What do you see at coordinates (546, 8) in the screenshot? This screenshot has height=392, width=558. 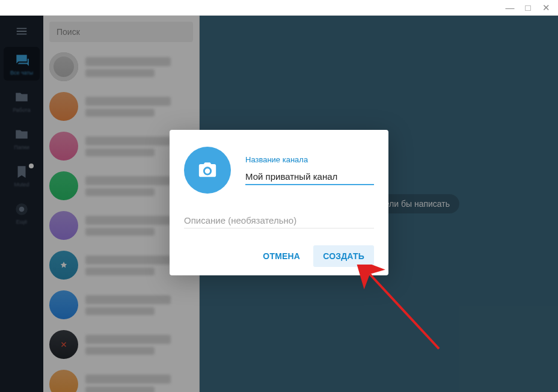 I see `window-close-button: ✕` at bounding box center [546, 8].